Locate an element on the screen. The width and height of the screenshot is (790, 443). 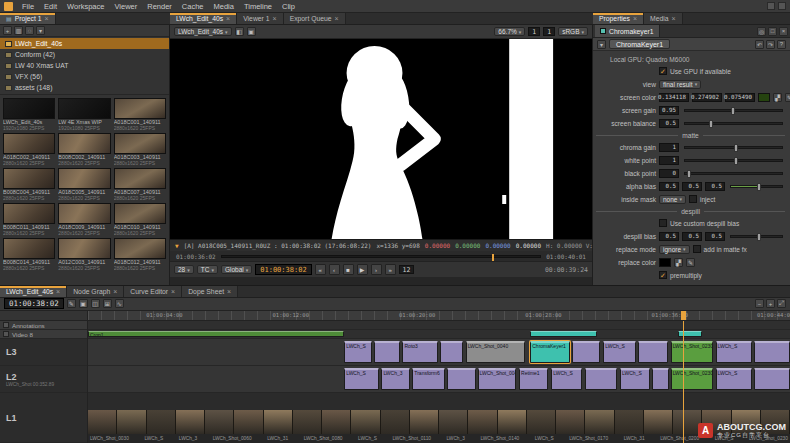
fps-field: 12 is located at coordinates (407, 270).